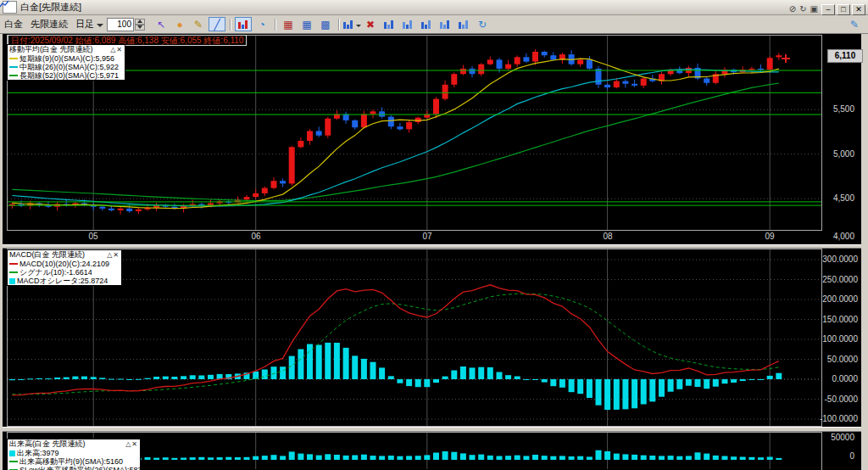  Describe the element at coordinates (71, 462) in the screenshot. I see `volume-legend-label: 出来高移動平均(9)(SMA):5160` at that location.